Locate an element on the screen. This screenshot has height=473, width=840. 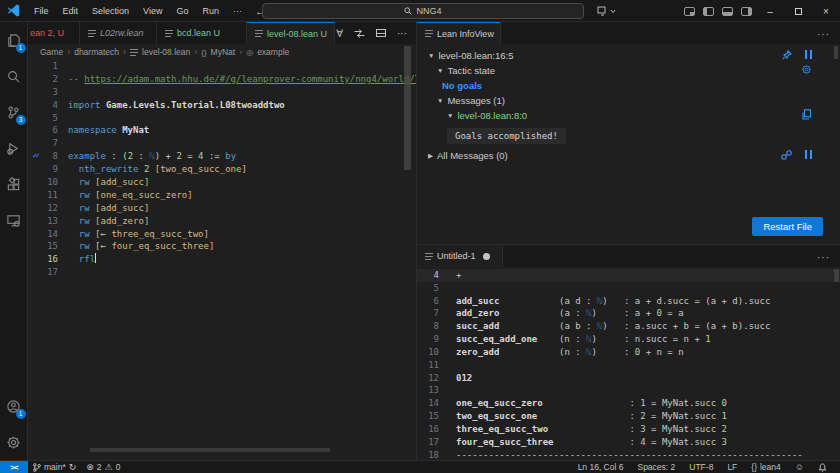
code-line: 15two_eq_succ_one : 2 = MyNat.succ 1 is located at coordinates (628, 416).